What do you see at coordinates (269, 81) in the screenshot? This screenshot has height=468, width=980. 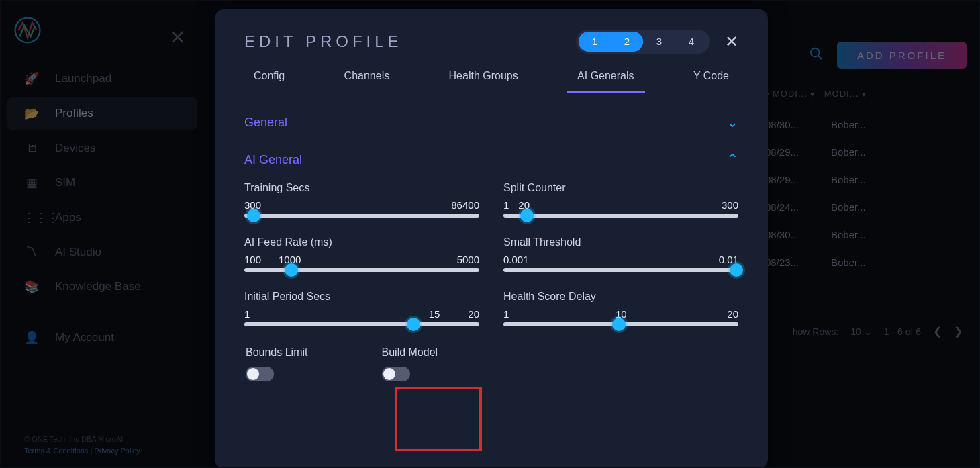 I see `tab-config: Config` at bounding box center [269, 81].